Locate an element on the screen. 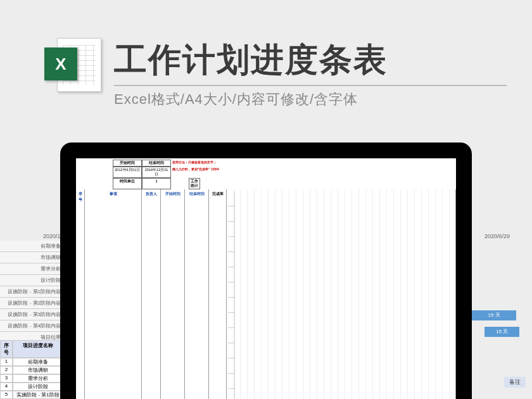  bg-bottom-table: 序号 项目进度名称 1前期准备2市场调研3需求分析4设计阶段5实施阶段 - 第1… is located at coordinates (32, 370).